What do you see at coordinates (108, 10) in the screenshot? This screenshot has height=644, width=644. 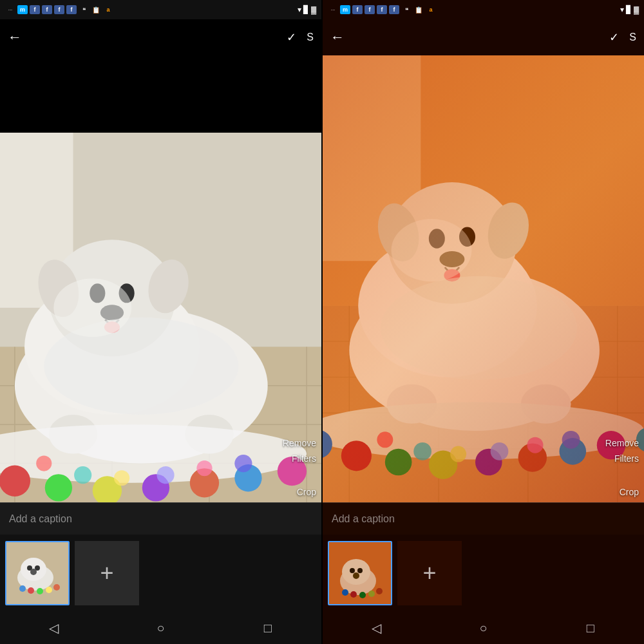 I see `amazon-icon: a` at bounding box center [108, 10].